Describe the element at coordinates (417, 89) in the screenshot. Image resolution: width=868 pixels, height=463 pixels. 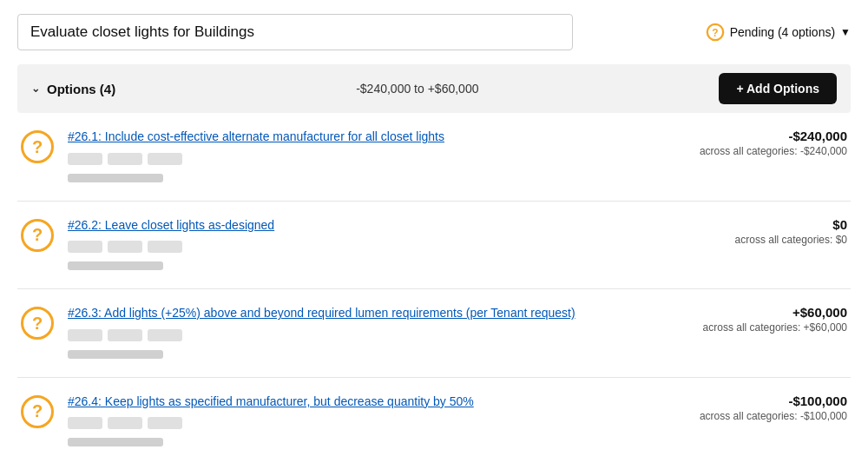
I see `options-range: -$240,000 to +$60,000` at that location.